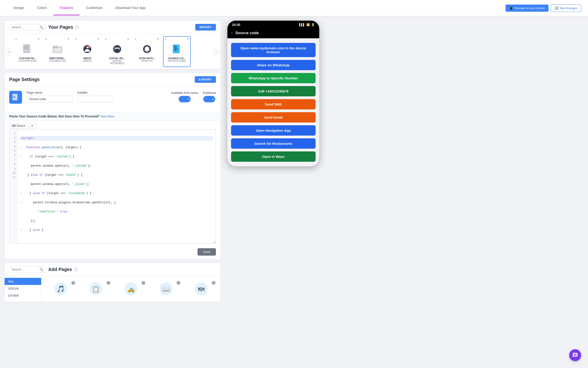  Describe the element at coordinates (9, 52) in the screenshot. I see `carousel-left-arrow: ‹` at that location.